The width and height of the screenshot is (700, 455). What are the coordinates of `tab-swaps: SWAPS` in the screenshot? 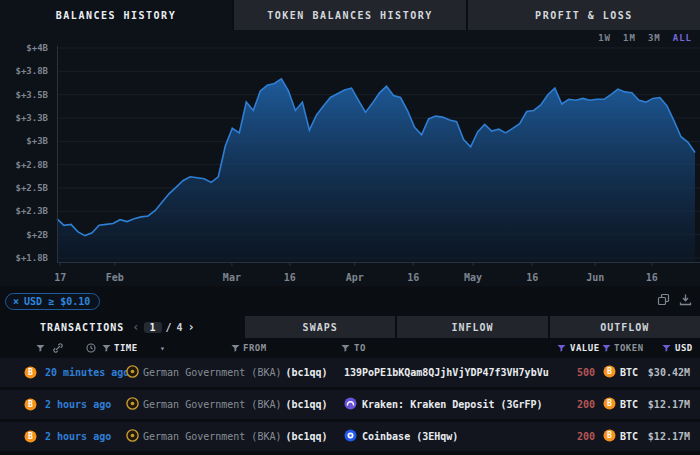 It's located at (321, 327).